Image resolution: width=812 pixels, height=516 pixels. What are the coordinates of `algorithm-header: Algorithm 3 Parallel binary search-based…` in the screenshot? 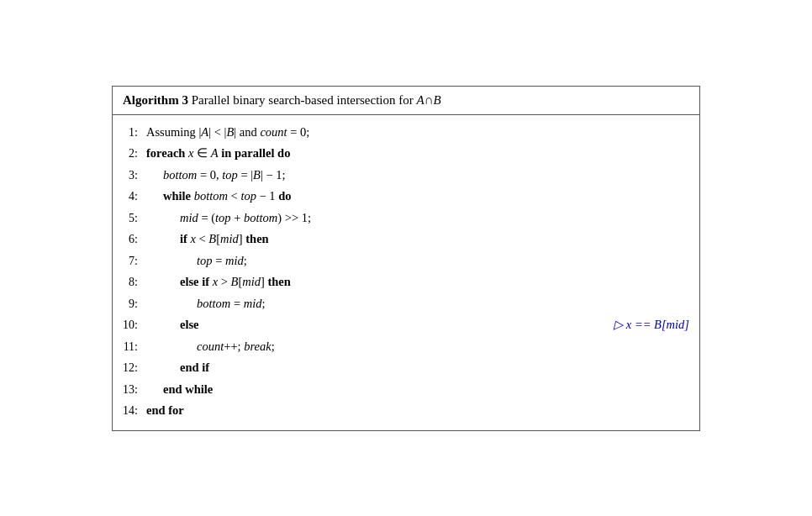 It's located at (406, 101).